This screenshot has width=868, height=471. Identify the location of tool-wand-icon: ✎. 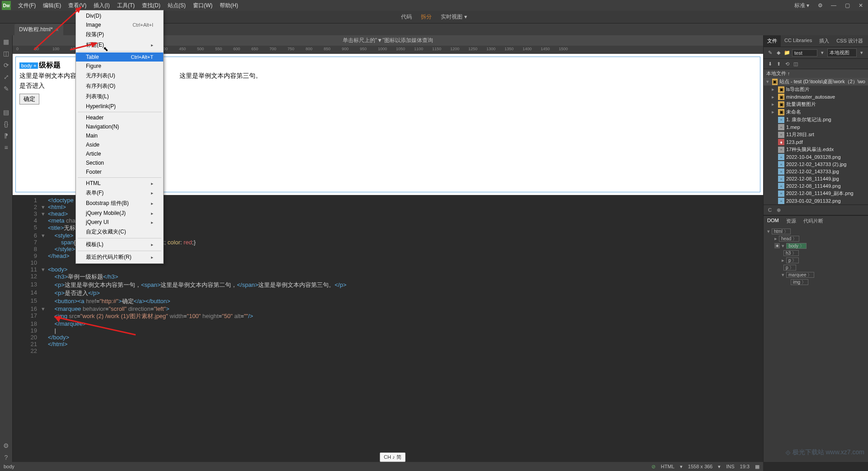
(6, 89).